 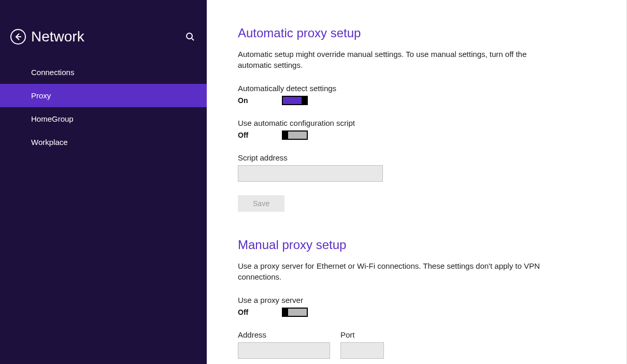 What do you see at coordinates (417, 135) in the screenshot?
I see `toggle-row-auto-script: Off` at bounding box center [417, 135].